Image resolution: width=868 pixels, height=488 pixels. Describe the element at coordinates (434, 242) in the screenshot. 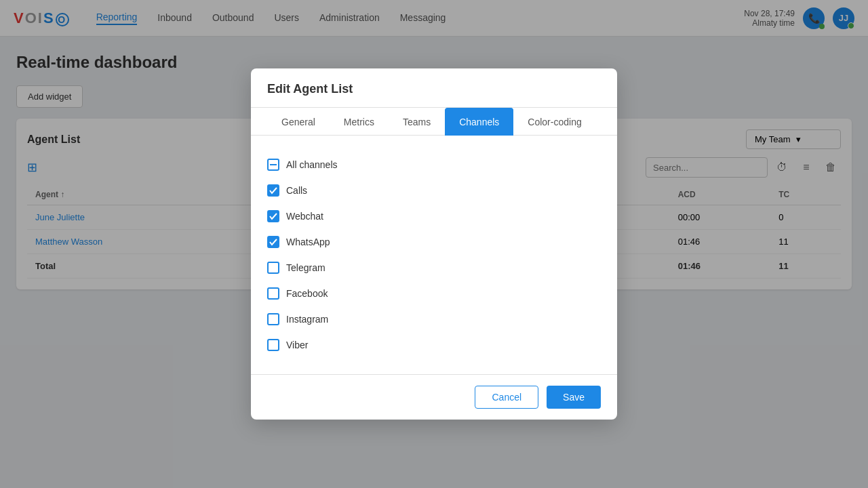

I see `channel-whatsapp: WhatsApp` at that location.